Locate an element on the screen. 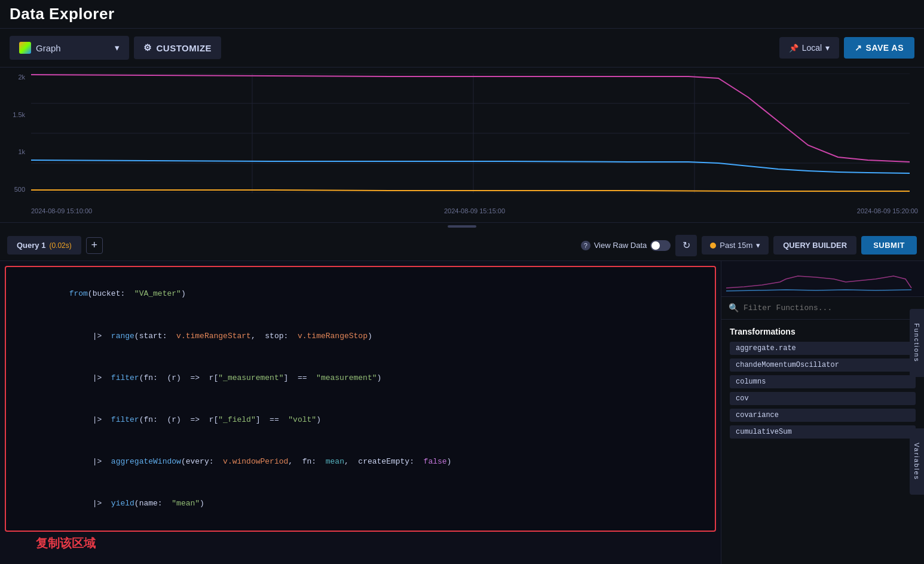 The width and height of the screenshot is (924, 564). chevron-down-icon: ▾ is located at coordinates (117, 48).